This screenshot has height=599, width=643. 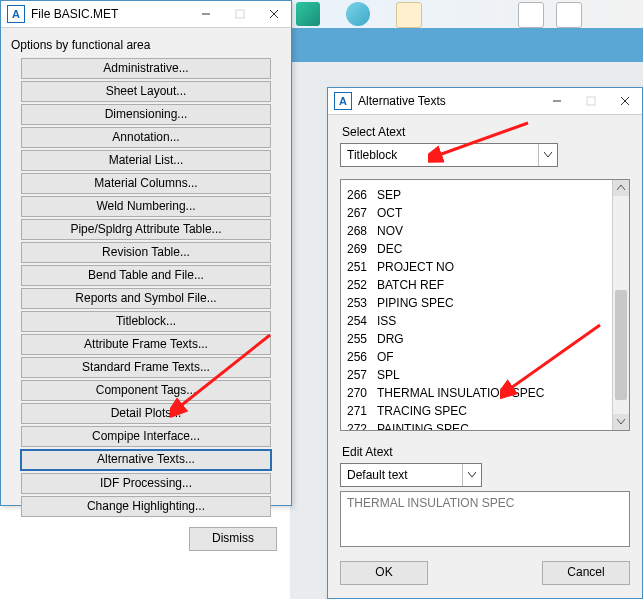 What do you see at coordinates (409, 15) in the screenshot?
I see `bg-folder-icon` at bounding box center [409, 15].